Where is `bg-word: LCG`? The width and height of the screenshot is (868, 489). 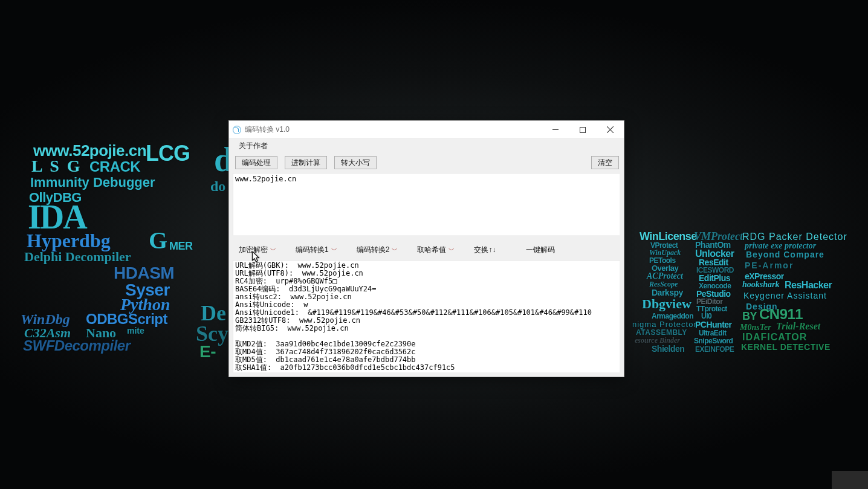
bg-word: LCG is located at coordinates (168, 154).